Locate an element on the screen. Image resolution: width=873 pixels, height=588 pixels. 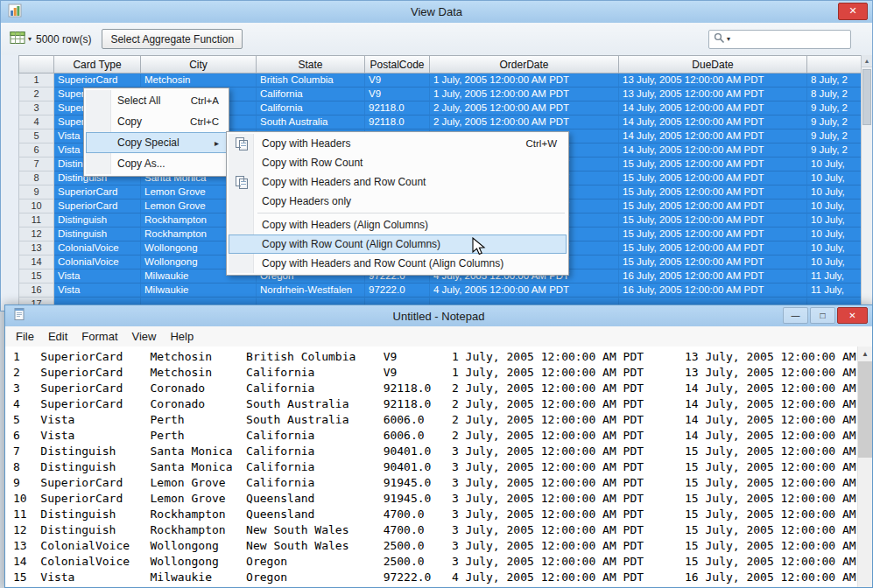
column-header-orderdate: OrderDate is located at coordinates (525, 65).